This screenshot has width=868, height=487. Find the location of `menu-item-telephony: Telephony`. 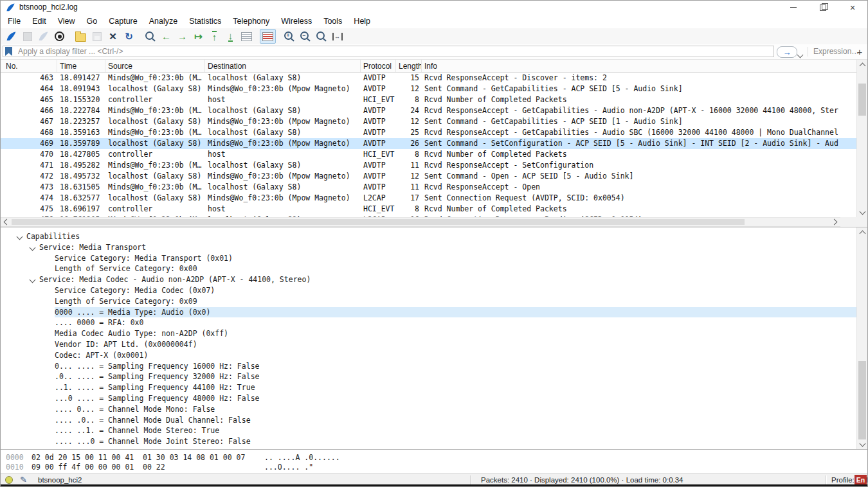

menu-item-telephony: Telephony is located at coordinates (251, 21).